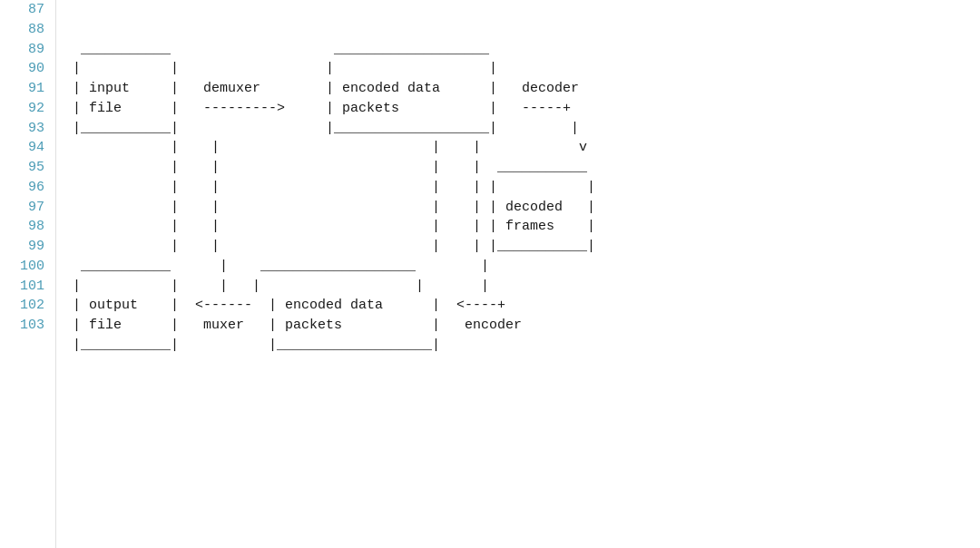 The width and height of the screenshot is (980, 548). Describe the element at coordinates (526, 326) in the screenshot. I see `code-line: | file | muxer | packets | encoder` at that location.